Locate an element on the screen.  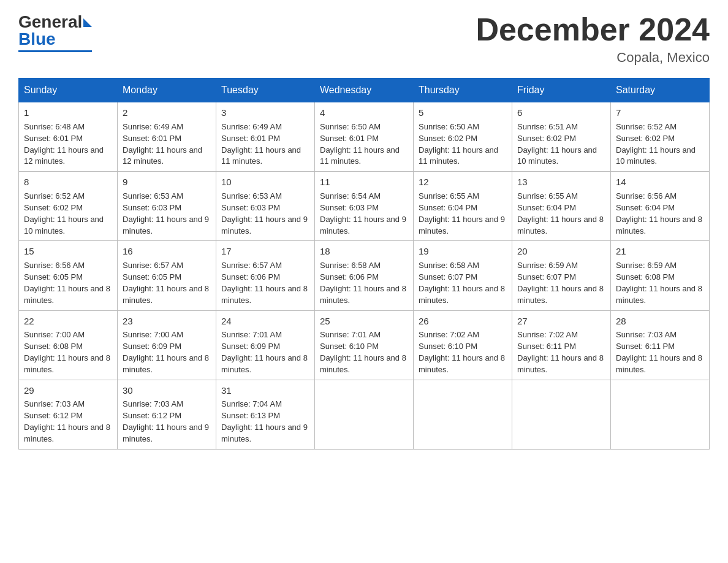
day-number: 18 is located at coordinates (364, 251).